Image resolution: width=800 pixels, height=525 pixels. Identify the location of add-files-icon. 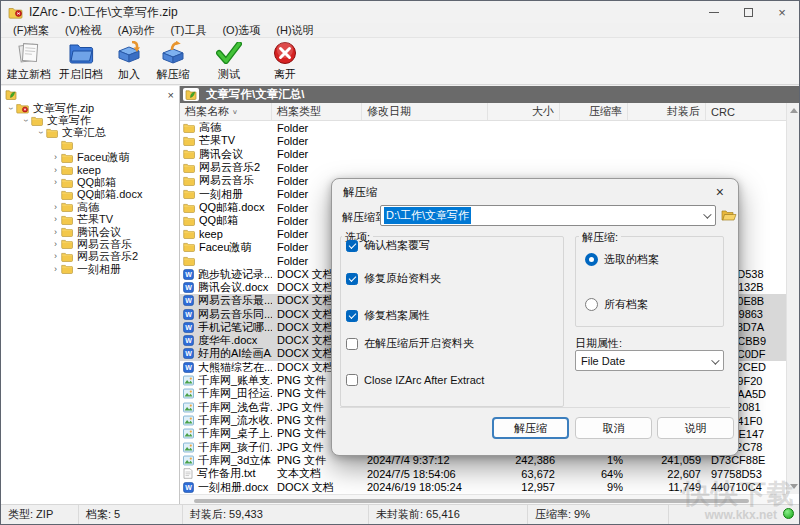
(129, 53).